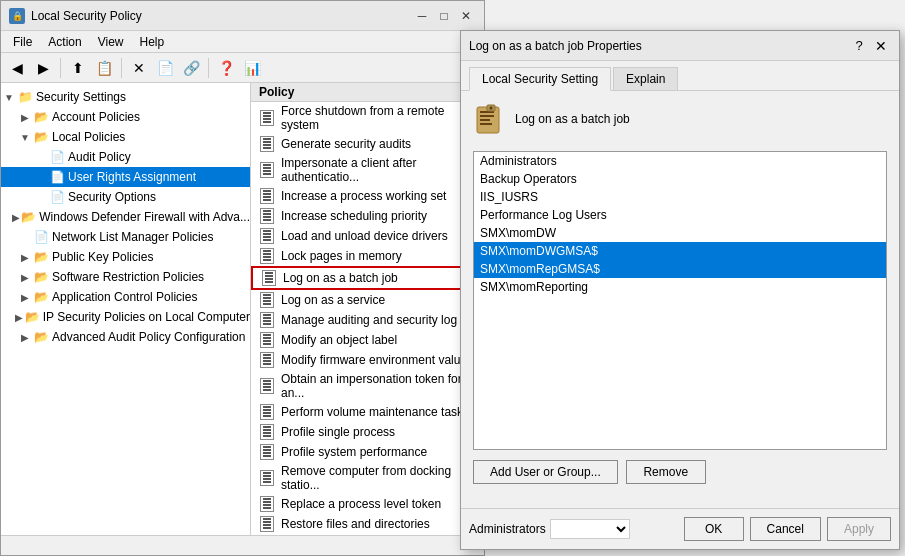  I want to click on maximize-button: □, so click(444, 16).